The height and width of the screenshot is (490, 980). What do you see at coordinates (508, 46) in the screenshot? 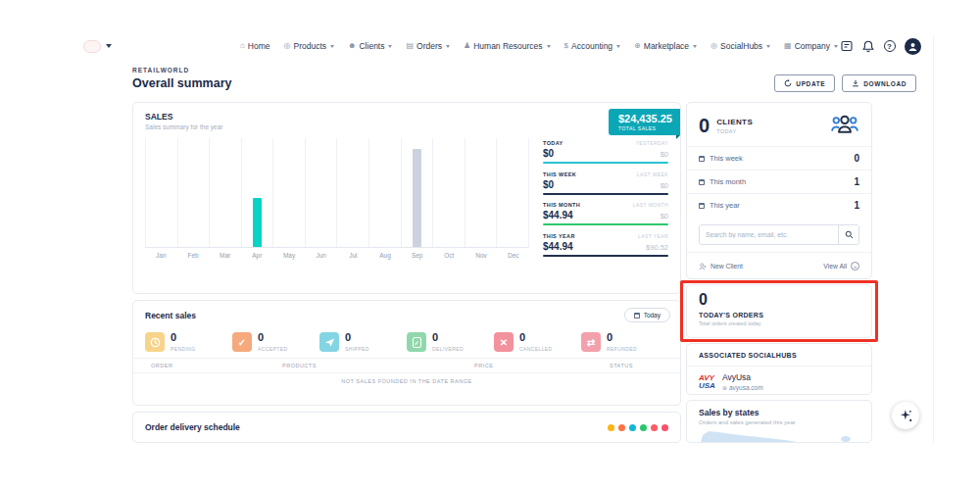
I see `nav-item-human-resources: Human Resources` at bounding box center [508, 46].